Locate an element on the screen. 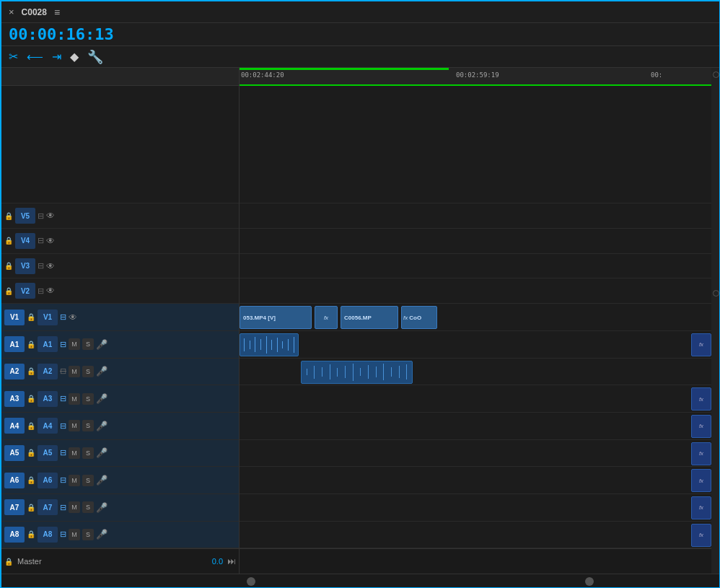  solo-a2: S is located at coordinates (88, 372).